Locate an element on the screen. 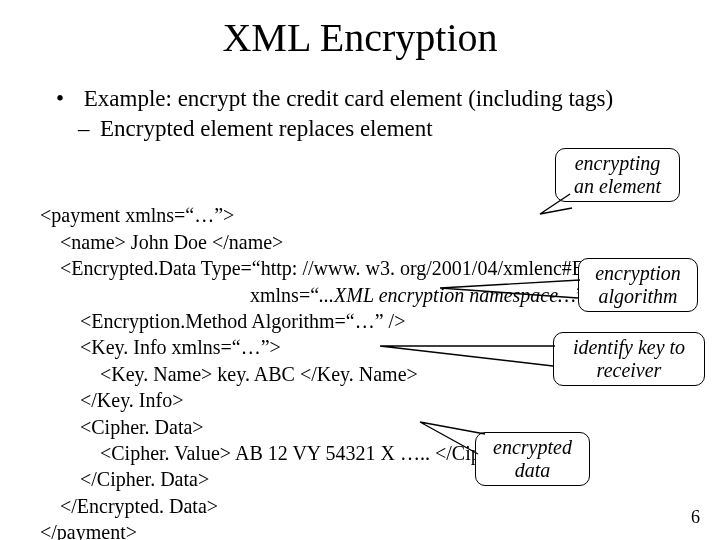  code-line: xmlns=“...XML encryption namespace…”> is located at coordinates (318, 295).